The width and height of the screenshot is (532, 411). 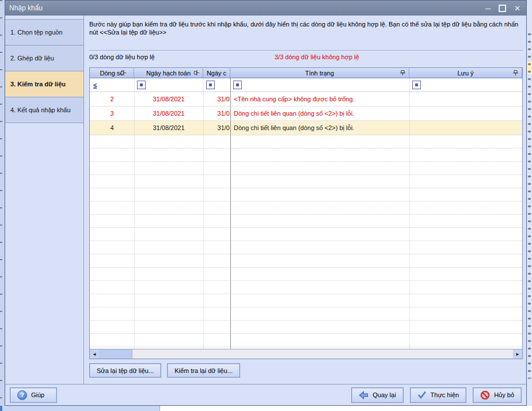 What do you see at coordinates (37, 32) in the screenshot?
I see `step-label: 1. Chọn tệp nguồn` at bounding box center [37, 32].